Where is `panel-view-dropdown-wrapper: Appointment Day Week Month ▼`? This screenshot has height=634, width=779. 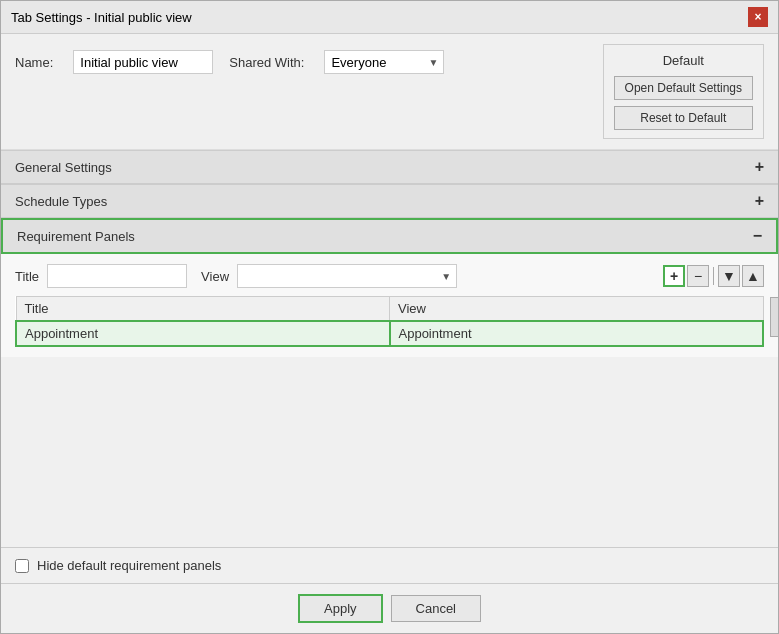
panel-view-dropdown-wrapper: Appointment Day Week Month ▼ is located at coordinates (347, 276).